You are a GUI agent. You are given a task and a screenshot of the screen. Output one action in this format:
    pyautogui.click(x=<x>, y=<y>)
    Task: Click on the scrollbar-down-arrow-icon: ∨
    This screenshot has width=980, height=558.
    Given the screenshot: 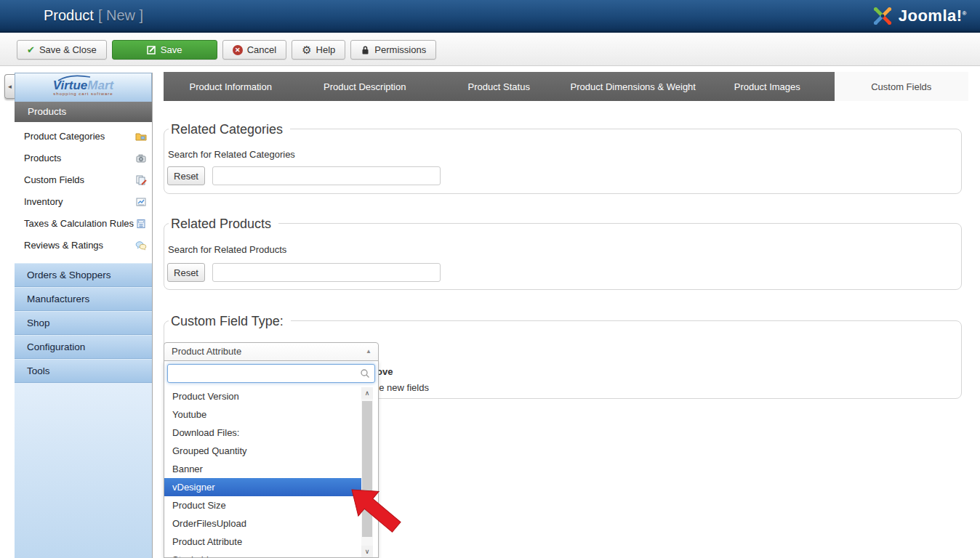 What is the action you would take?
    pyautogui.click(x=367, y=551)
    